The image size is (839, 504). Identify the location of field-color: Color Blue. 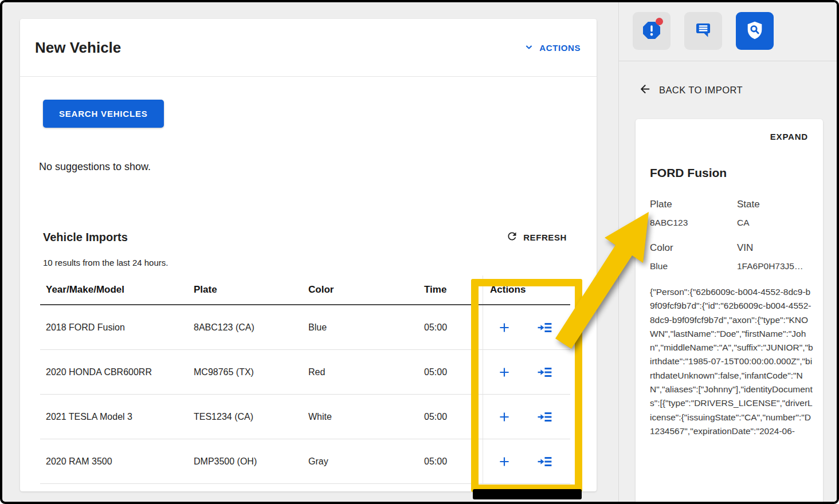
(693, 257).